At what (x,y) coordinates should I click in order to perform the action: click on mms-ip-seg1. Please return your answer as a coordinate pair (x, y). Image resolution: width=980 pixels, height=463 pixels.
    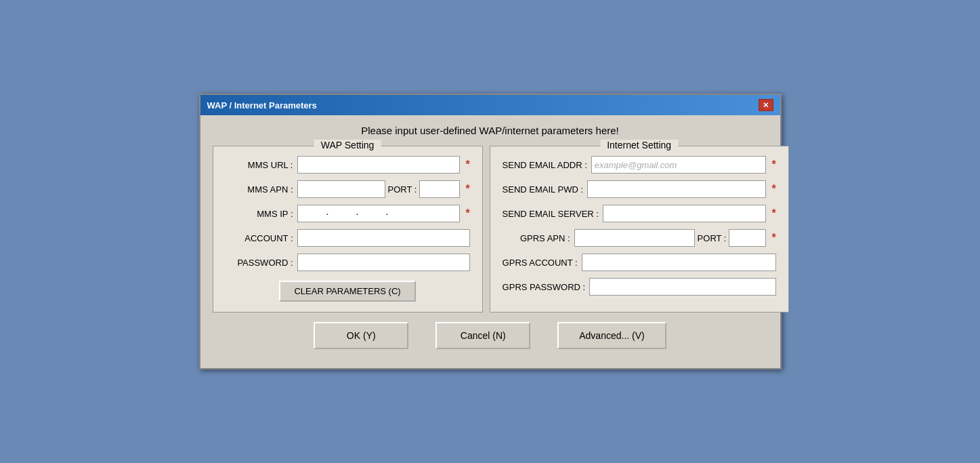
    Looking at the image, I should click on (313, 214).